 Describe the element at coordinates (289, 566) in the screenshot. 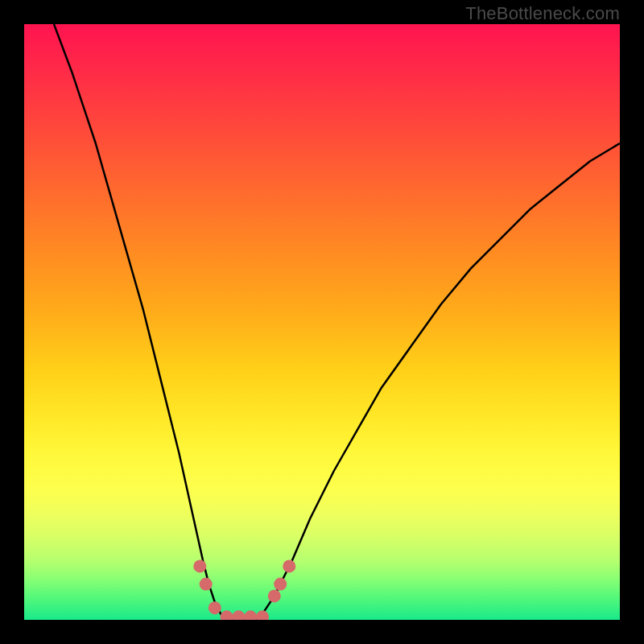

I see `right-dot-upper` at that location.